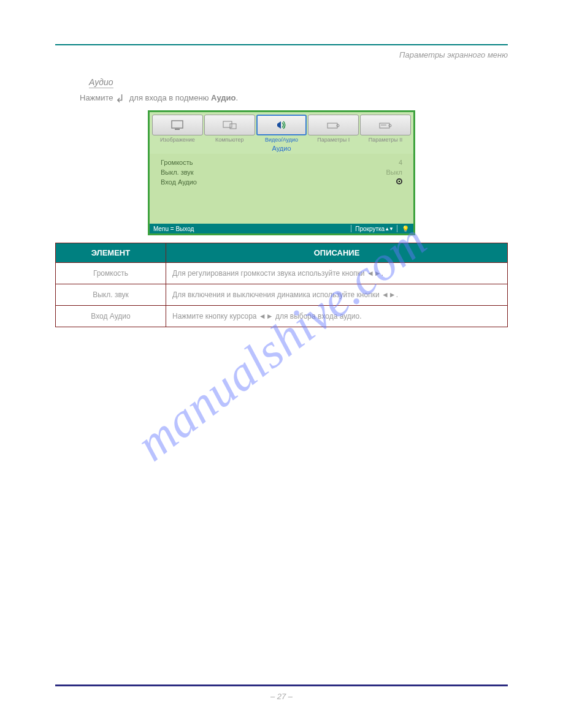 This screenshot has height=728, width=563. I want to click on section-instruction: Нажмите ↲ для входа в подменю Аудио., so click(294, 99).